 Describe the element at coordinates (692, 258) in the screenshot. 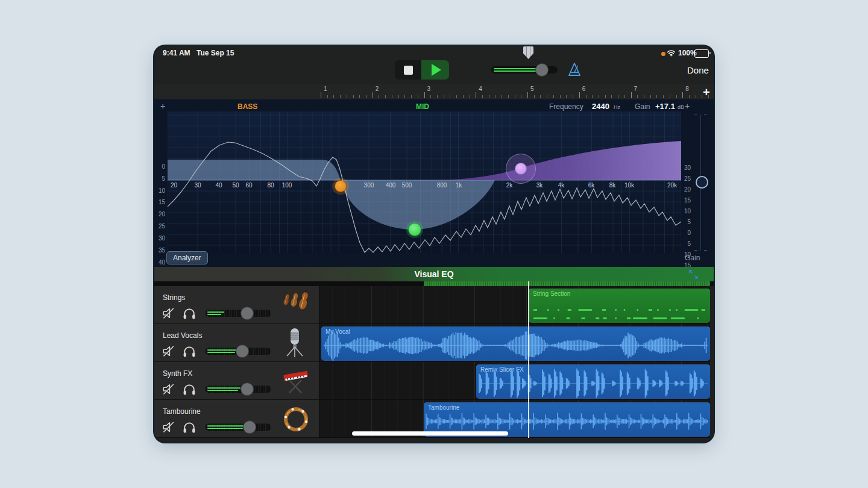

I see `gain-axis-label: Gain` at that location.